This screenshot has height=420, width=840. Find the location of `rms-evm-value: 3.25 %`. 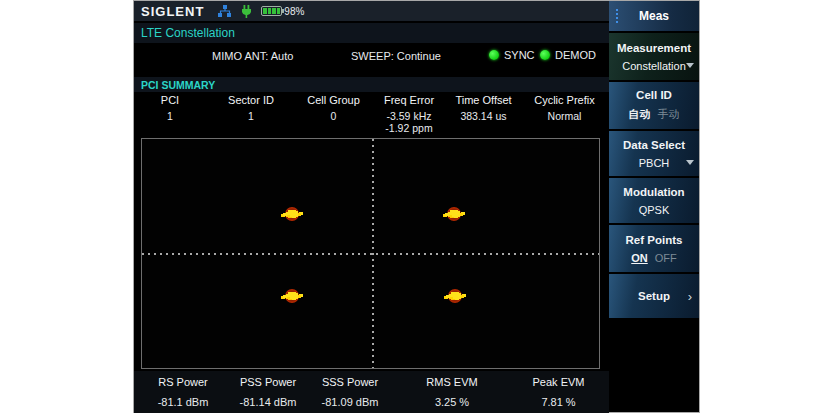

rms-evm-value: 3.25 % is located at coordinates (452, 402).